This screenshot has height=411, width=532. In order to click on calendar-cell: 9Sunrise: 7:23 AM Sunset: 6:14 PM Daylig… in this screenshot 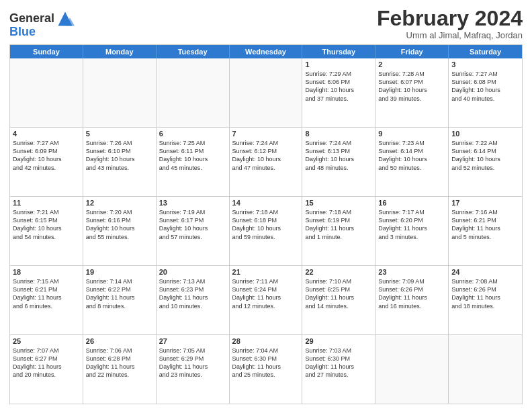, I will do `click(412, 162)`.